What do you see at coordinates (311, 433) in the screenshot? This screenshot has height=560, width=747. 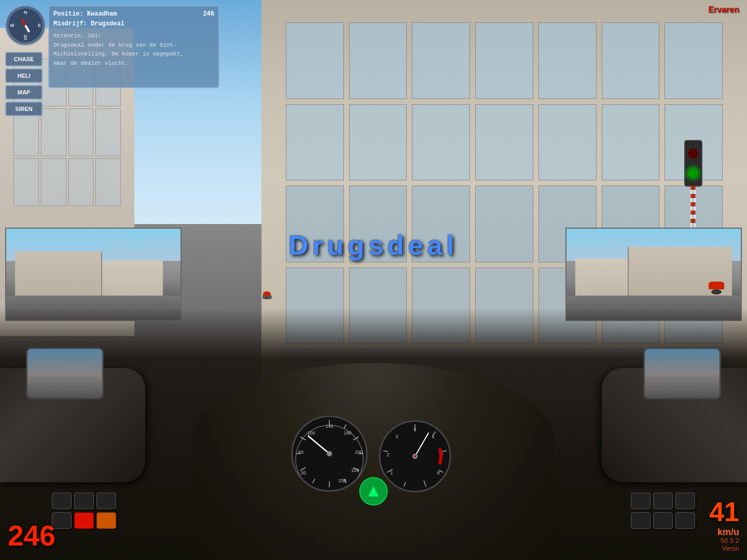 I see `svg-text: 100` at bounding box center [311, 433].